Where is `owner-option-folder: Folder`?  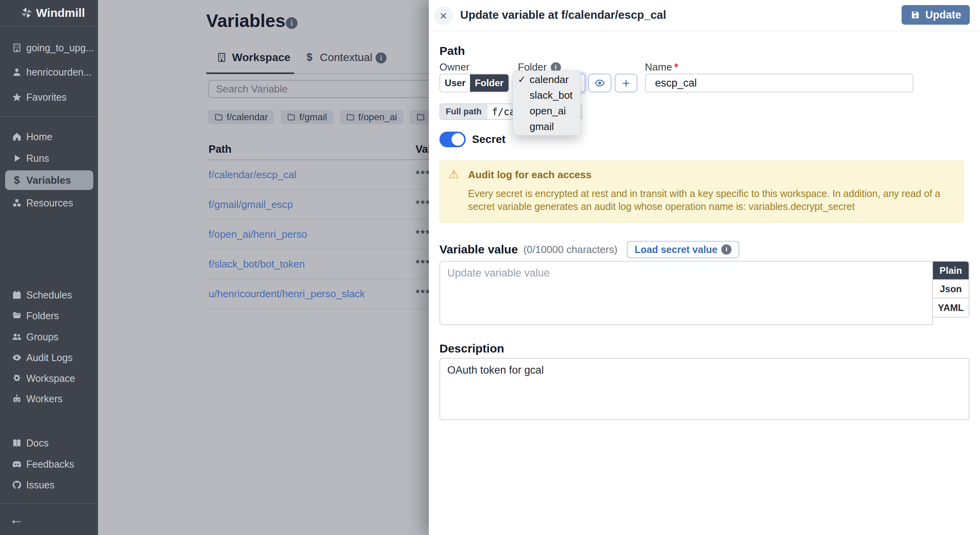 owner-option-folder: Folder is located at coordinates (489, 83).